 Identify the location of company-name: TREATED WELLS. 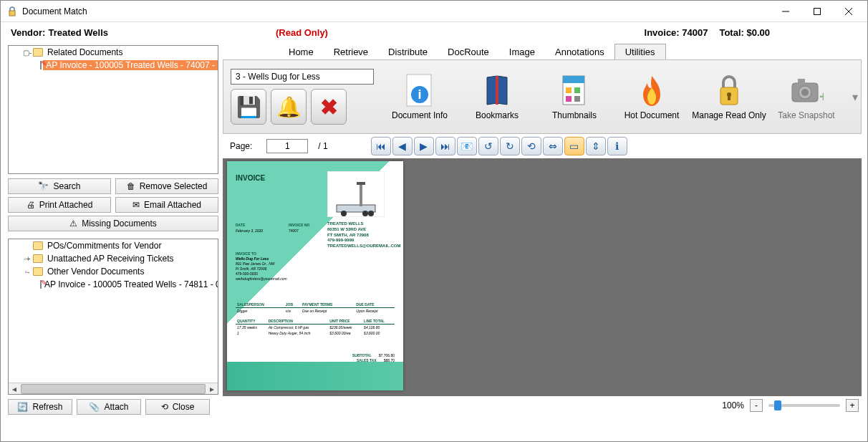
(364, 224).